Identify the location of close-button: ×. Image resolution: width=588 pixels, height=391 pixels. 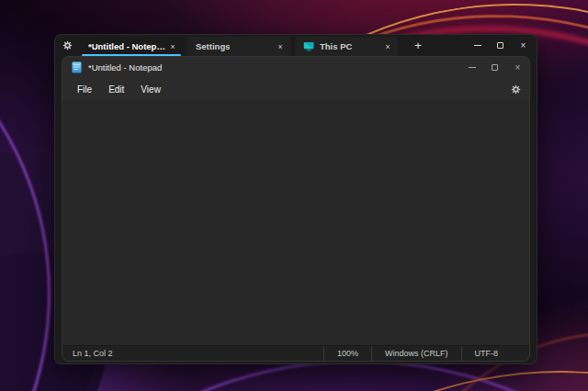
(524, 46).